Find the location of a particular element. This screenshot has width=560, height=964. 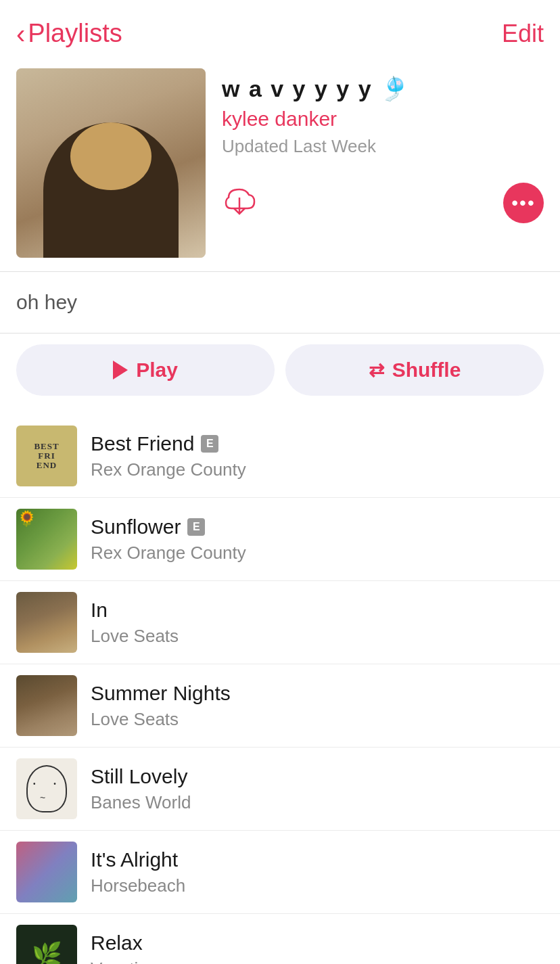

header: ‹ Playlists Edit is located at coordinates (280, 31).